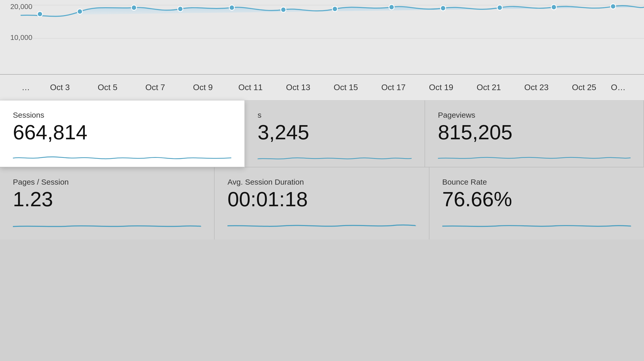 The image size is (644, 361). I want to click on pageviews-card: Pageviews 815,205, so click(535, 134).